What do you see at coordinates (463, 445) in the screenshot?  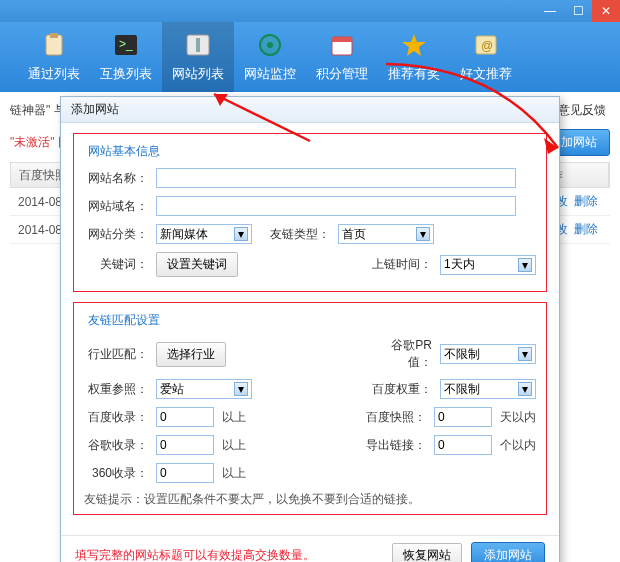 I see `export-input` at bounding box center [463, 445].